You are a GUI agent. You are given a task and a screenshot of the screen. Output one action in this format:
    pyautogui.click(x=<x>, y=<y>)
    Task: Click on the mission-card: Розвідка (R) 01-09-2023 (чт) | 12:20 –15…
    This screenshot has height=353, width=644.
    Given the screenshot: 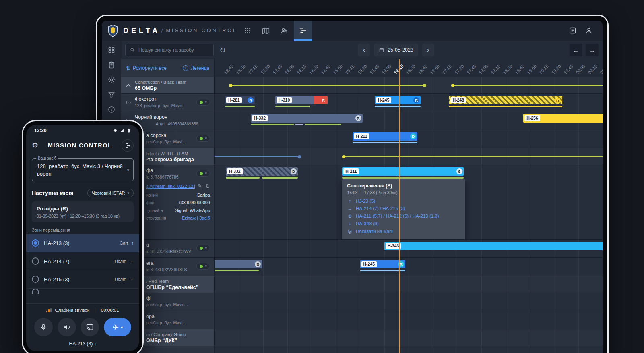 What is the action you would take?
    pyautogui.click(x=83, y=212)
    